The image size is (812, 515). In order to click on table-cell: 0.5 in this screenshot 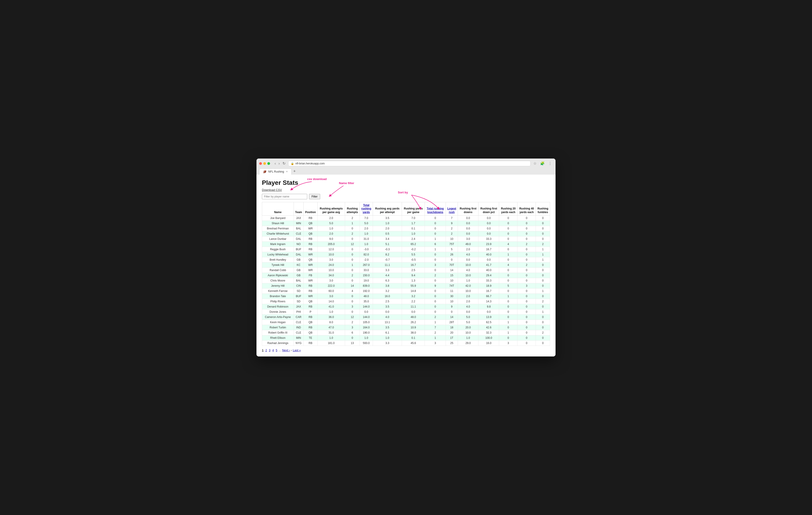, I will do `click(387, 234)`.